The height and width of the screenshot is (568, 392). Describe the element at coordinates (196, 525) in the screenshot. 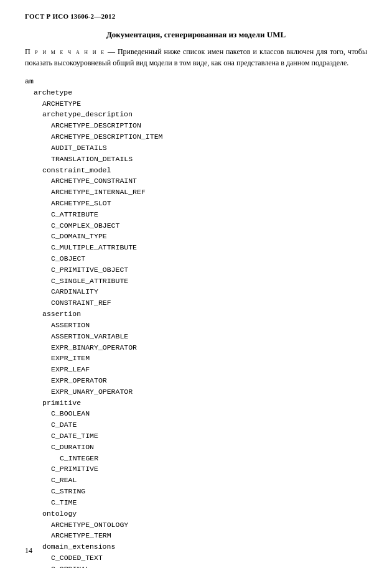

I see `list-item: ARCHETYPE_ONTOLOGY` at that location.